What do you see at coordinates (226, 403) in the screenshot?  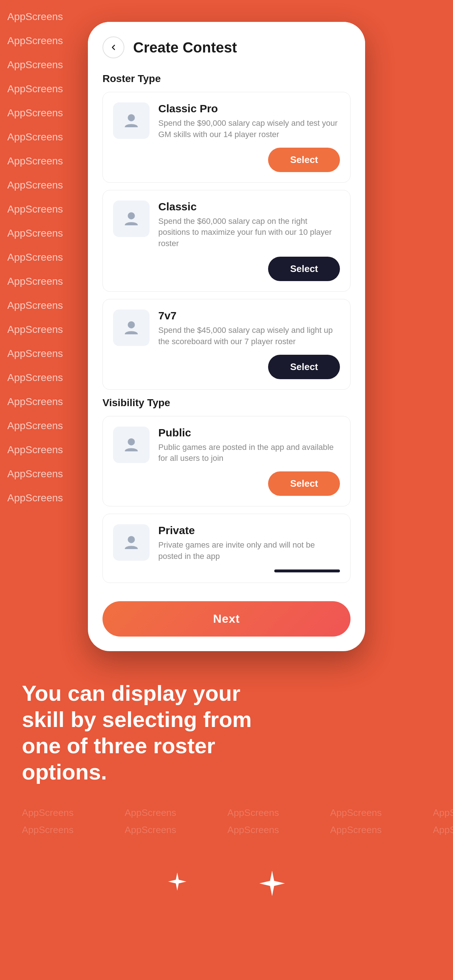 I see `visibility-section-title: Visibility Type` at bounding box center [226, 403].